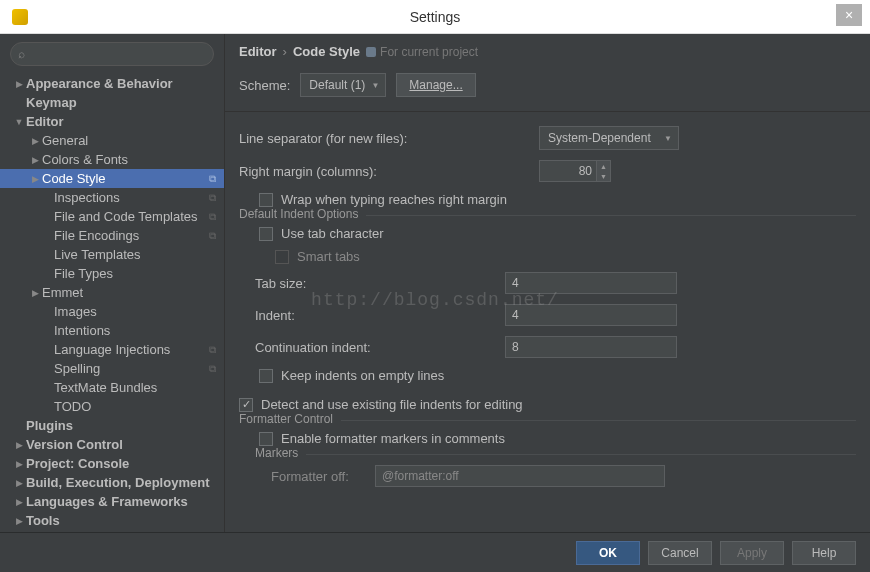 The width and height of the screenshot is (870, 572). What do you see at coordinates (548, 438) in the screenshot?
I see `enable-formatter-markers-checkbox: Enable formatter markers in comments` at bounding box center [548, 438].